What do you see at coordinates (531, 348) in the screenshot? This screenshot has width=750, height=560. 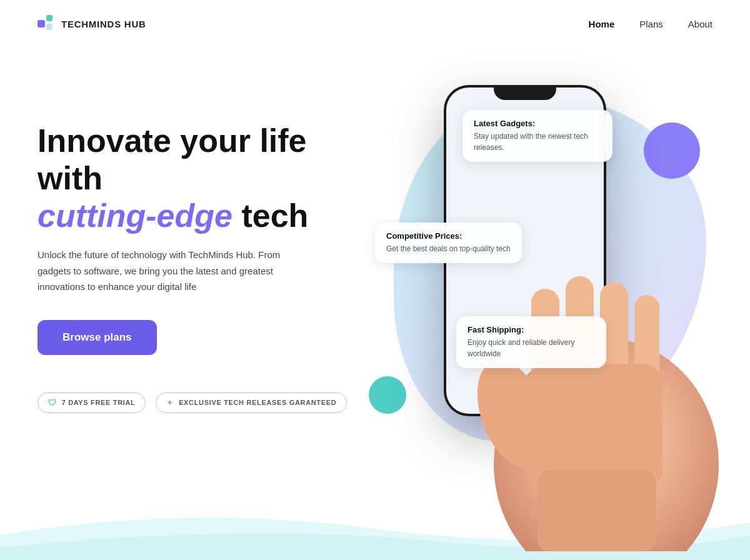 I see `feature-card-3-text: Enjoy quick and reliable delivery worldw…` at bounding box center [531, 348].